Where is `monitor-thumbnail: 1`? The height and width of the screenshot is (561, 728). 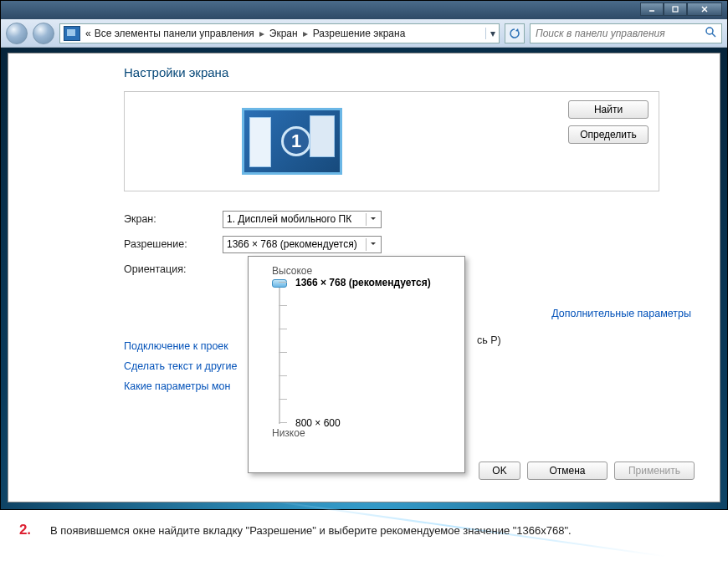 monitor-thumbnail: 1 is located at coordinates (292, 141).